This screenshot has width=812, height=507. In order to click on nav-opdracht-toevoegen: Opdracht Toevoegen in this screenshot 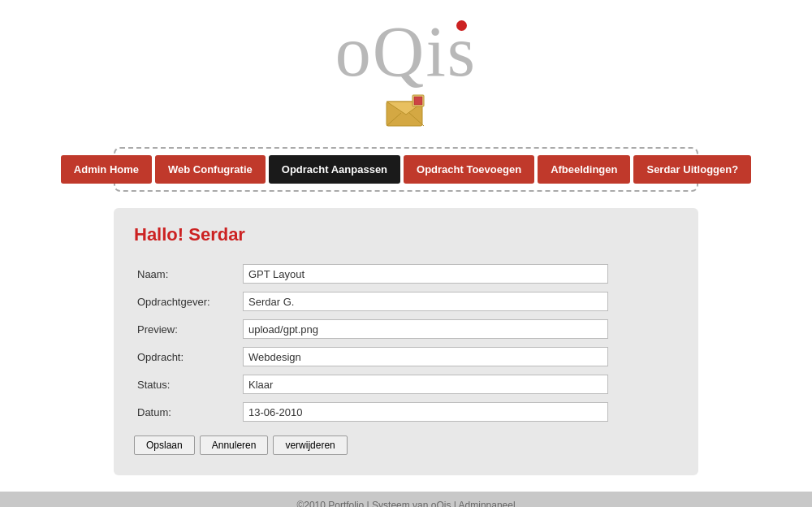, I will do `click(469, 169)`.